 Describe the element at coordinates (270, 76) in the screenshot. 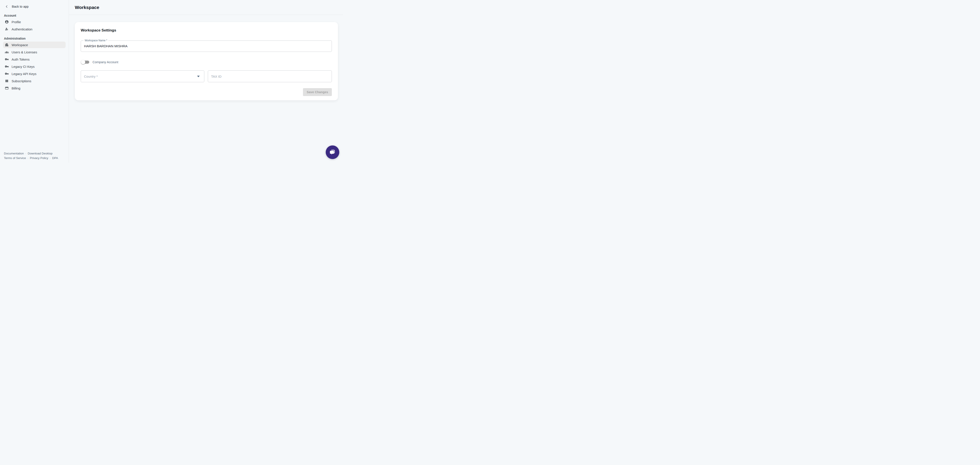

I see `tax-id-input` at that location.